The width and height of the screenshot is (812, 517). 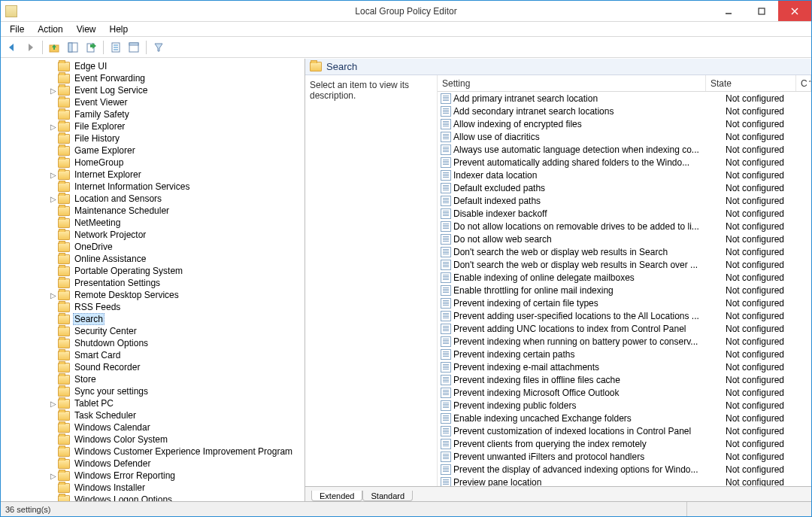 What do you see at coordinates (729, 11) in the screenshot?
I see `minimize-button` at bounding box center [729, 11].